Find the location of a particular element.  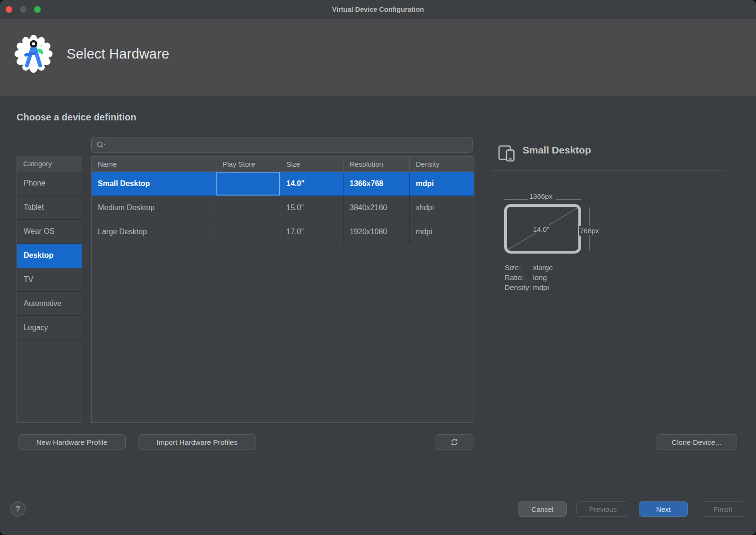

clone-device-button: Clone Device... is located at coordinates (696, 442).